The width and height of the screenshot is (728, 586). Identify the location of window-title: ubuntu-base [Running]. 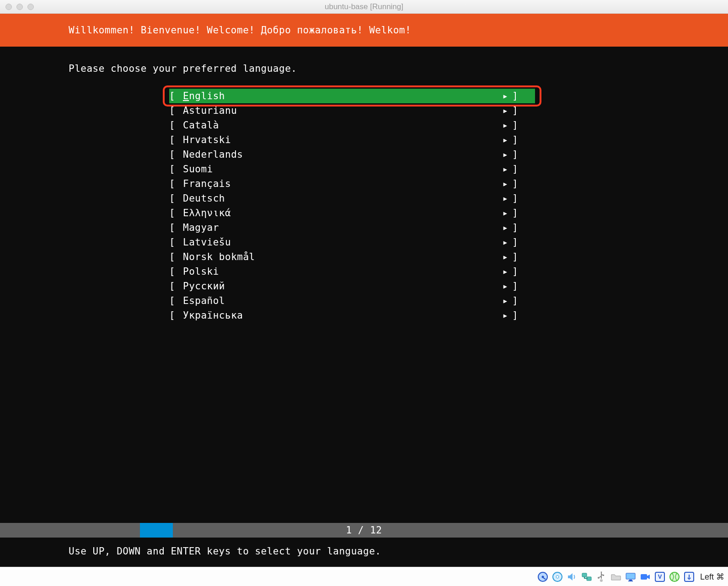
(364, 7).